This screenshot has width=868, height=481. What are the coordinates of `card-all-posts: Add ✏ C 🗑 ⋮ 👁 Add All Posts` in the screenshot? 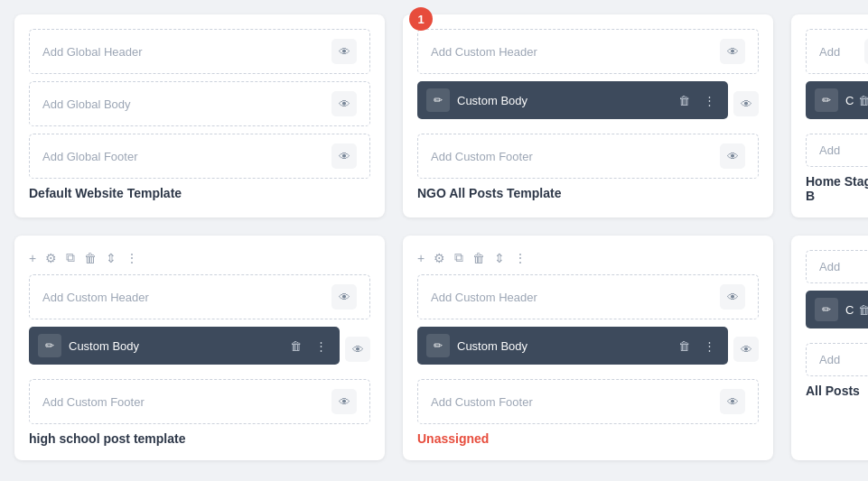 It's located at (829, 348).